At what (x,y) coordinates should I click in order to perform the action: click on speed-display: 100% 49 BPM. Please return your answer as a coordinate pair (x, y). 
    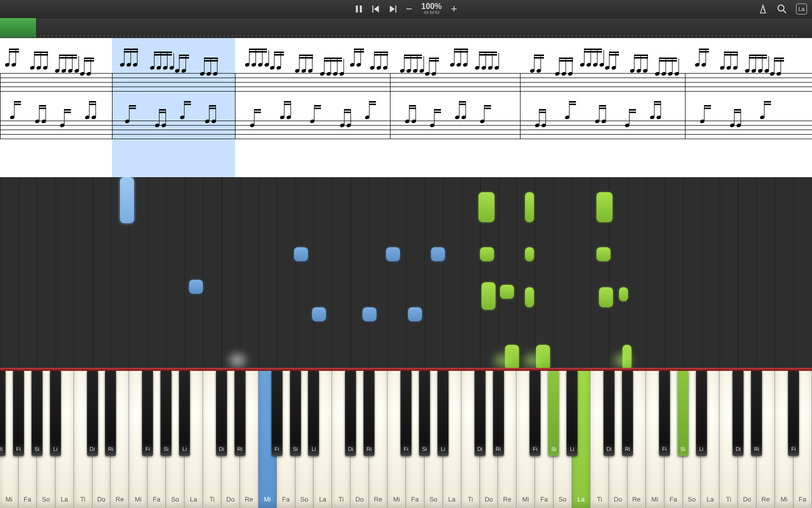
    Looking at the image, I should click on (432, 9).